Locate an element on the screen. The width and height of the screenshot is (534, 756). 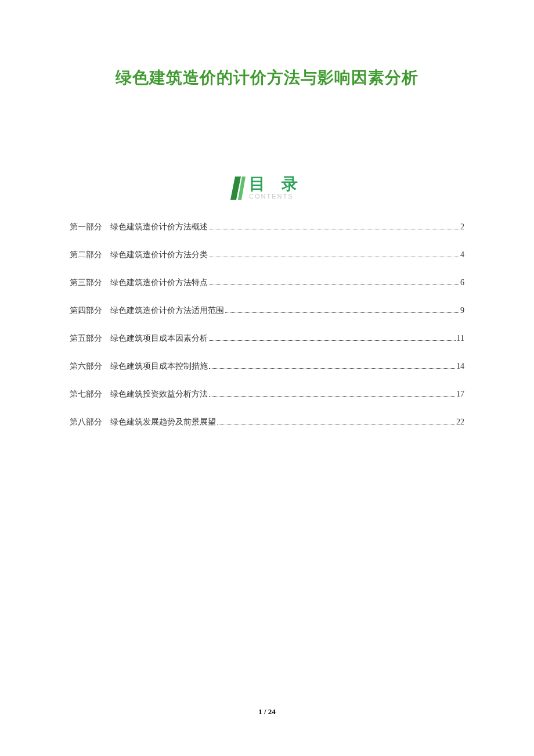
toc-part-label: 第六部分 is located at coordinates (86, 366).